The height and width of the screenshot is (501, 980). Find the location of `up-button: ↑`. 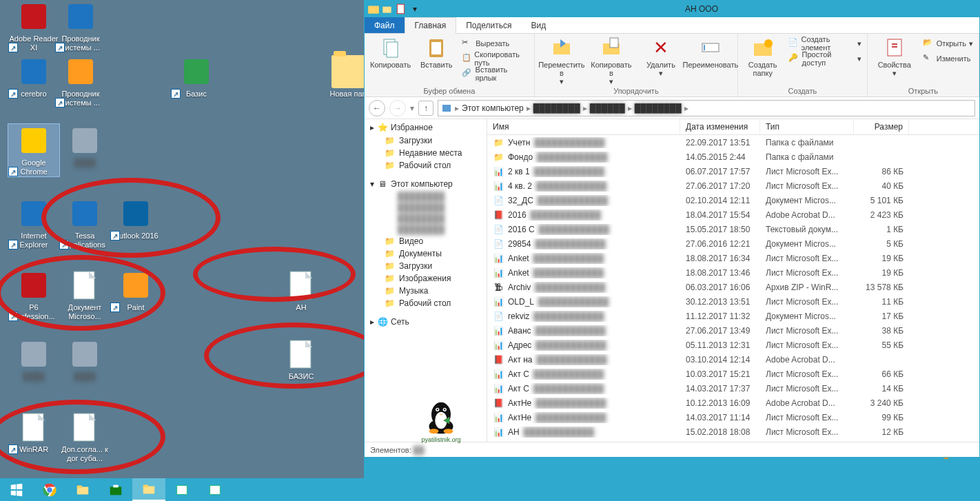

up-button: ↑ is located at coordinates (426, 108).